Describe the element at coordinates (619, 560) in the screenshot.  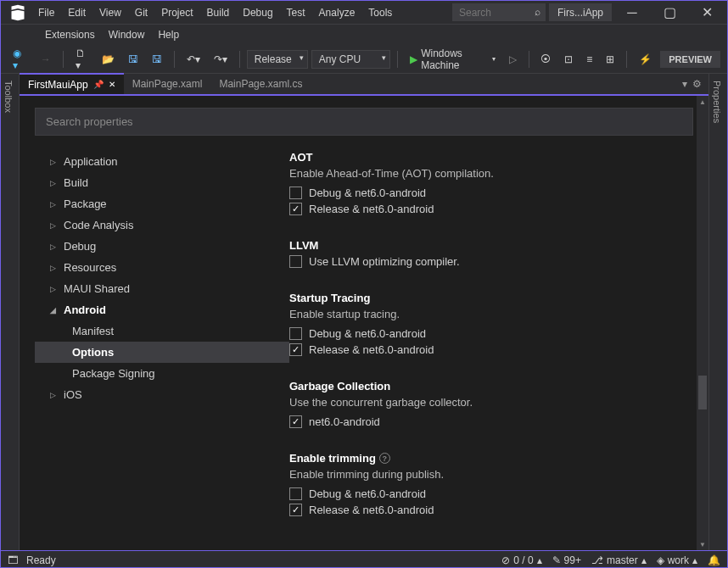
I see `branch-indicator: ⎇ master ▴` at that location.